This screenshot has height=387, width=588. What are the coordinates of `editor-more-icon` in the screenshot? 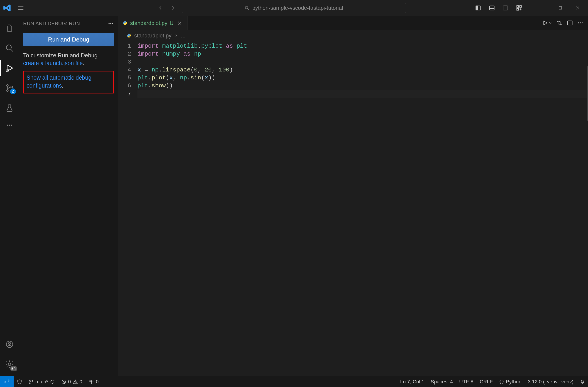 It's located at (580, 23).